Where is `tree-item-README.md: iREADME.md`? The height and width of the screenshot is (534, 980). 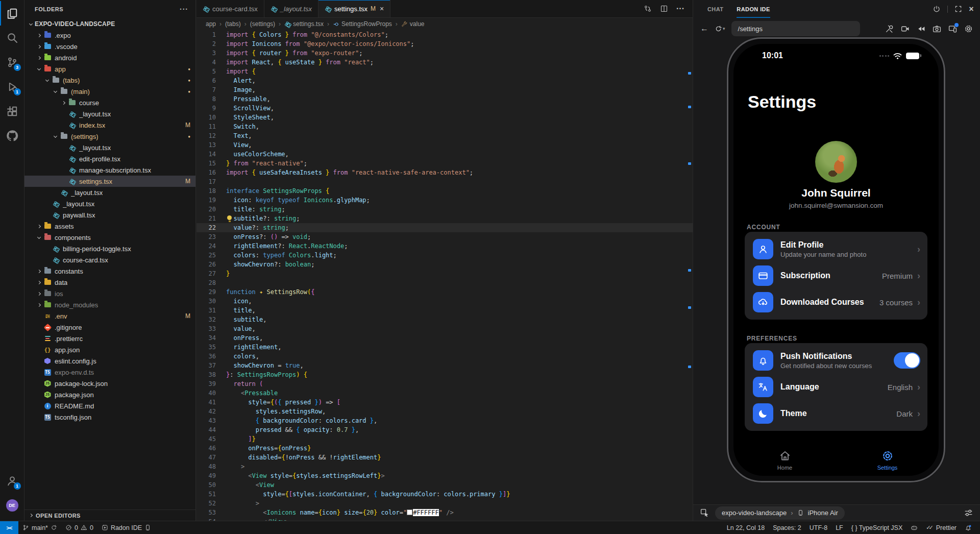
tree-item-README.md: iREADME.md is located at coordinates (110, 406).